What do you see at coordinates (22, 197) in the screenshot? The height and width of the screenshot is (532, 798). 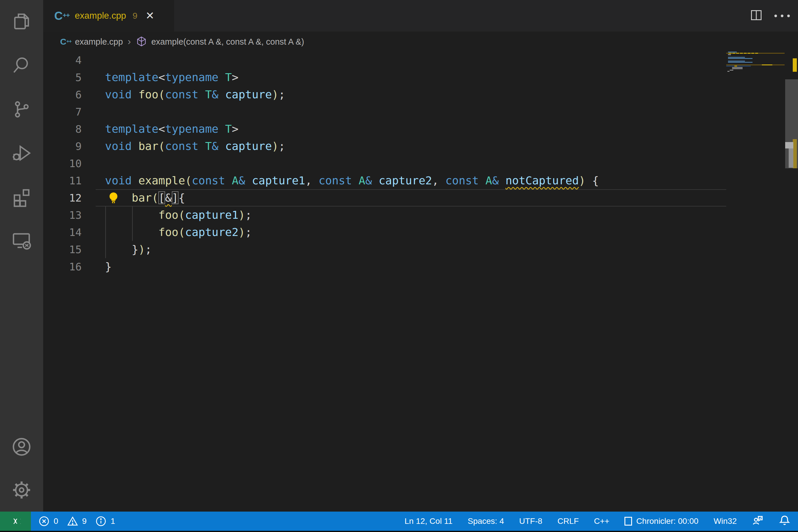 I see `extensions-icon` at bounding box center [22, 197].